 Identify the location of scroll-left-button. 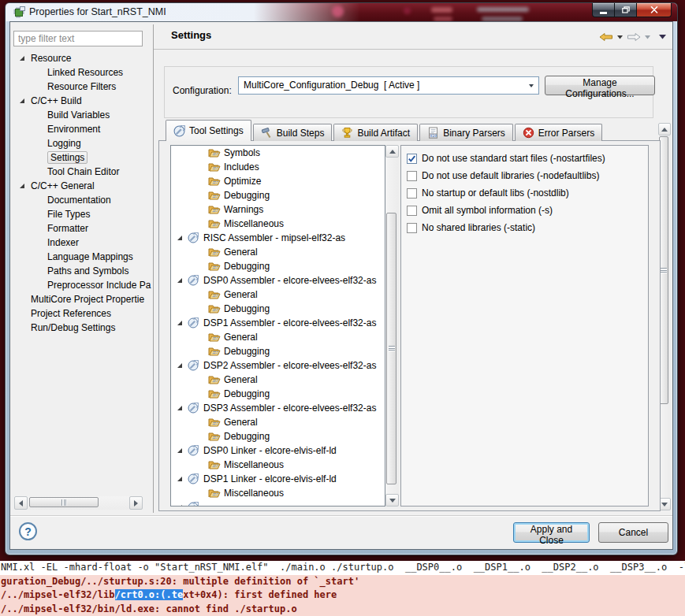
(20, 503).